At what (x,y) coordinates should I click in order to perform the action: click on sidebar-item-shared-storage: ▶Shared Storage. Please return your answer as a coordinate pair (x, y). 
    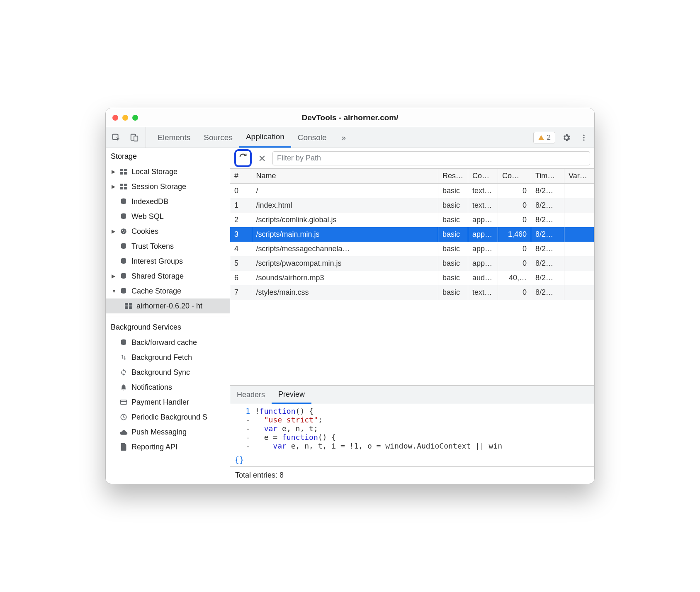
    Looking at the image, I should click on (168, 276).